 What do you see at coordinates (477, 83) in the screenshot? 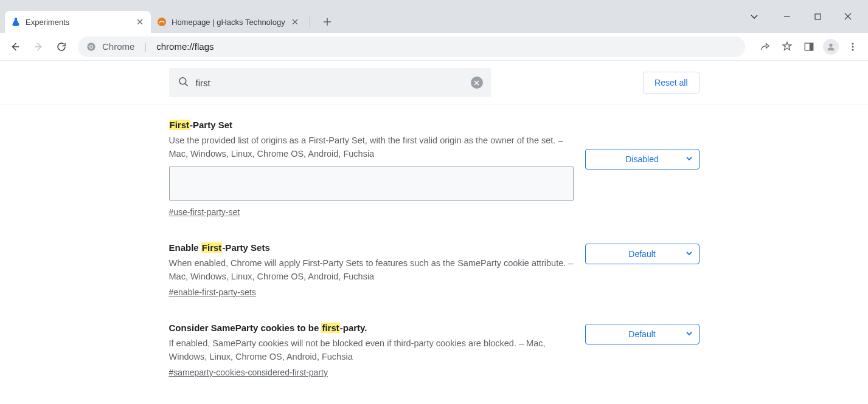
I see `clear-search-button` at bounding box center [477, 83].